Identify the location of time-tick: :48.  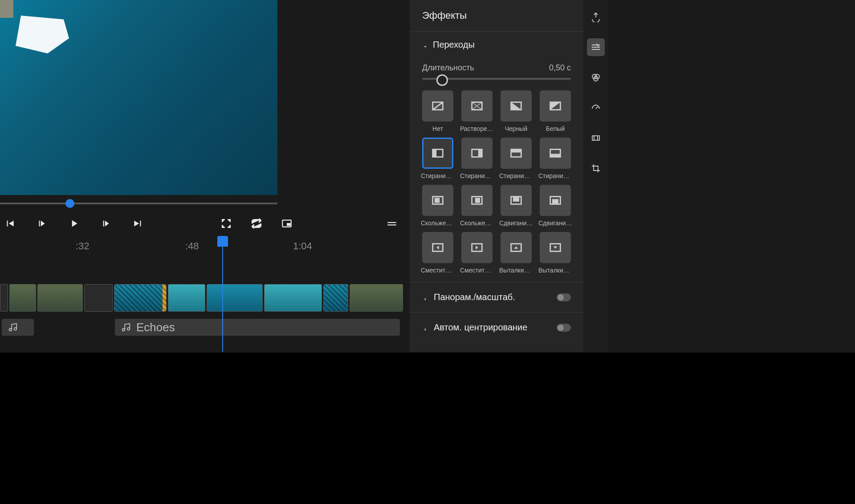
(192, 246).